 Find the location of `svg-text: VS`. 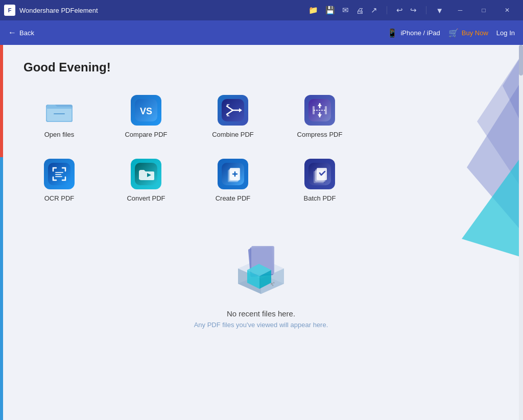

svg-text: VS is located at coordinates (146, 111).